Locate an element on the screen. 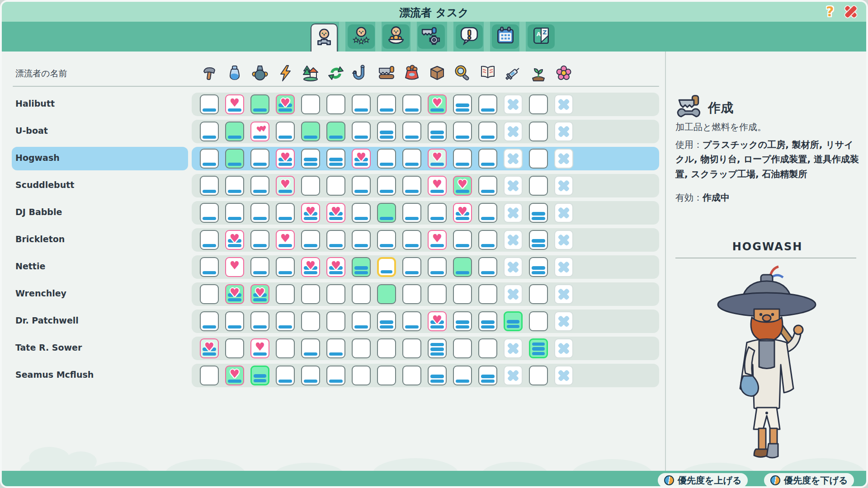  drifter-name: Brickleton is located at coordinates (40, 239).